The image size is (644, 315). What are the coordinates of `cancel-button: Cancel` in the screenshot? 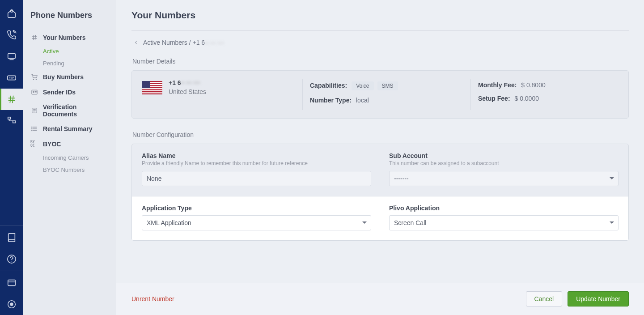 It's located at (544, 299).